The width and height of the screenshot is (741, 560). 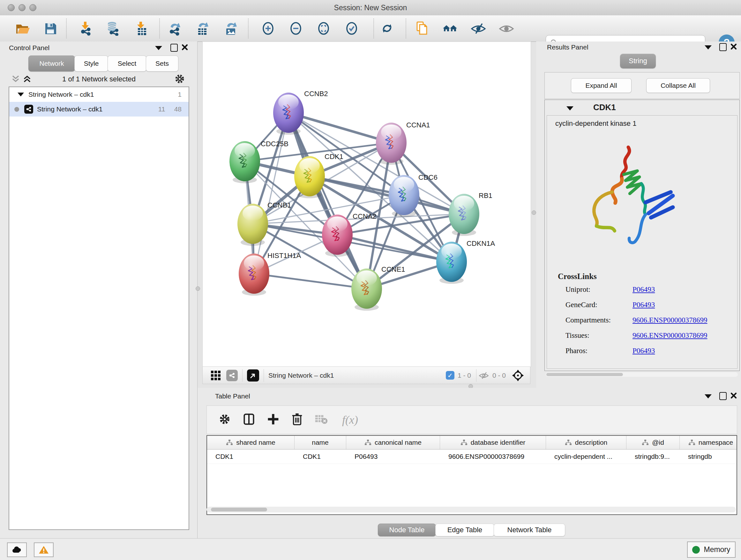 I want to click on control-panel-close-icon, so click(x=185, y=47).